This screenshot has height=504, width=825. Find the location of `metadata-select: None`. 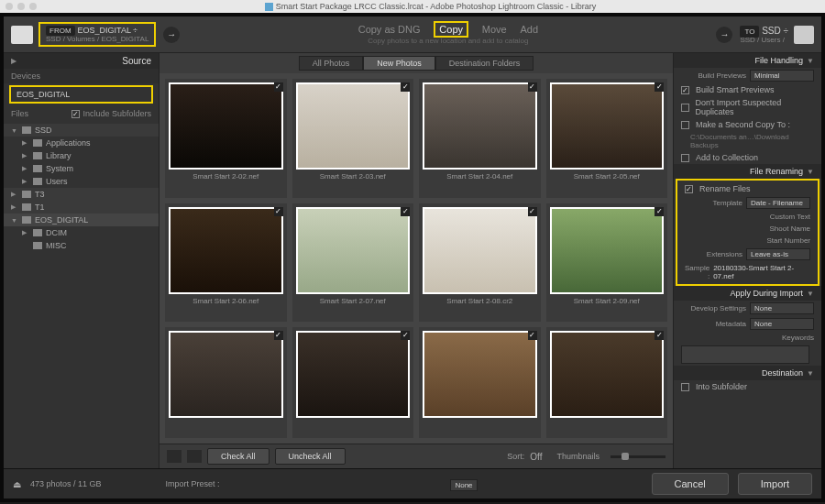

metadata-select: None is located at coordinates (782, 324).